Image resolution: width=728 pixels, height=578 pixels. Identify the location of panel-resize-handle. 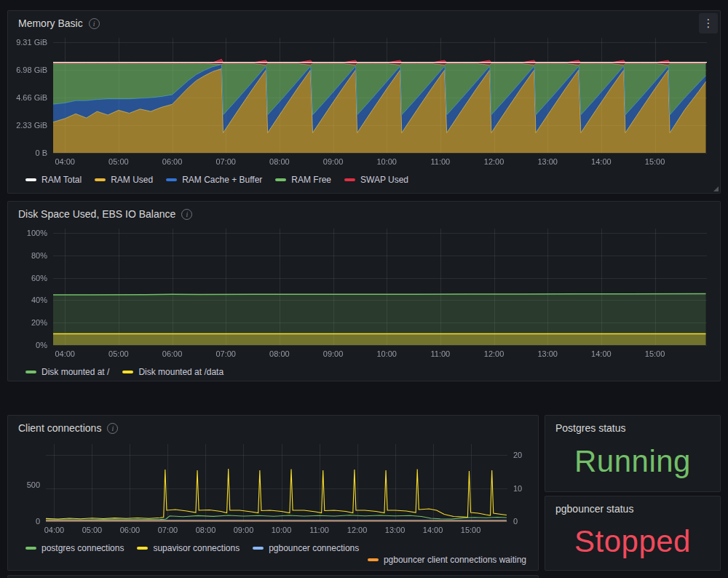
(716, 189).